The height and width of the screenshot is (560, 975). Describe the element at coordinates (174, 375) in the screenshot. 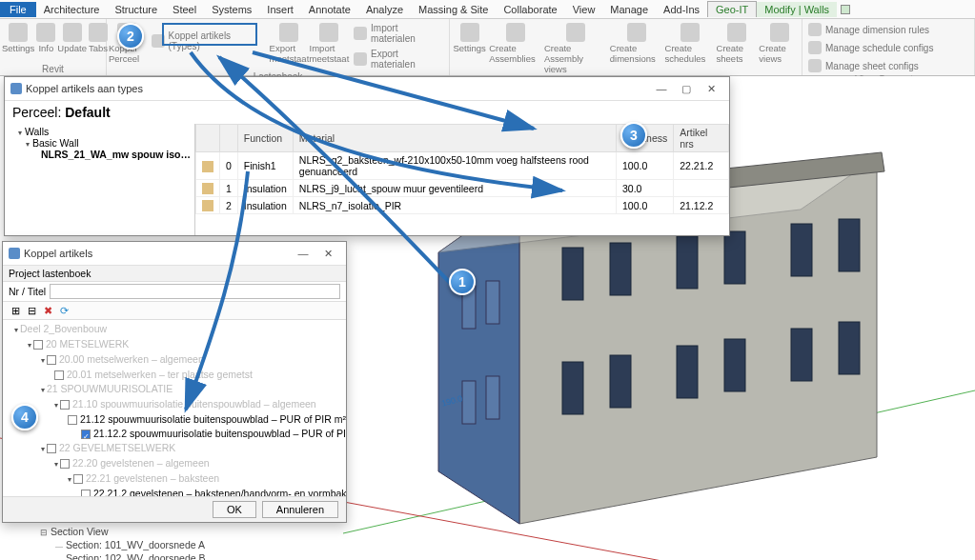

I see `tree-node: 20.01 metselwerken – ter plaatse gemetst` at that location.